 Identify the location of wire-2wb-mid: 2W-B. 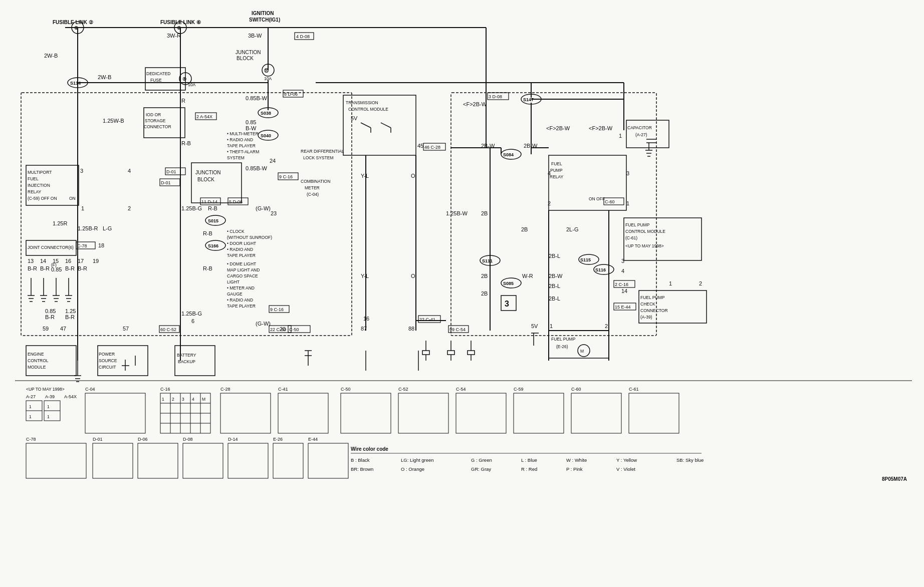
(104, 77).